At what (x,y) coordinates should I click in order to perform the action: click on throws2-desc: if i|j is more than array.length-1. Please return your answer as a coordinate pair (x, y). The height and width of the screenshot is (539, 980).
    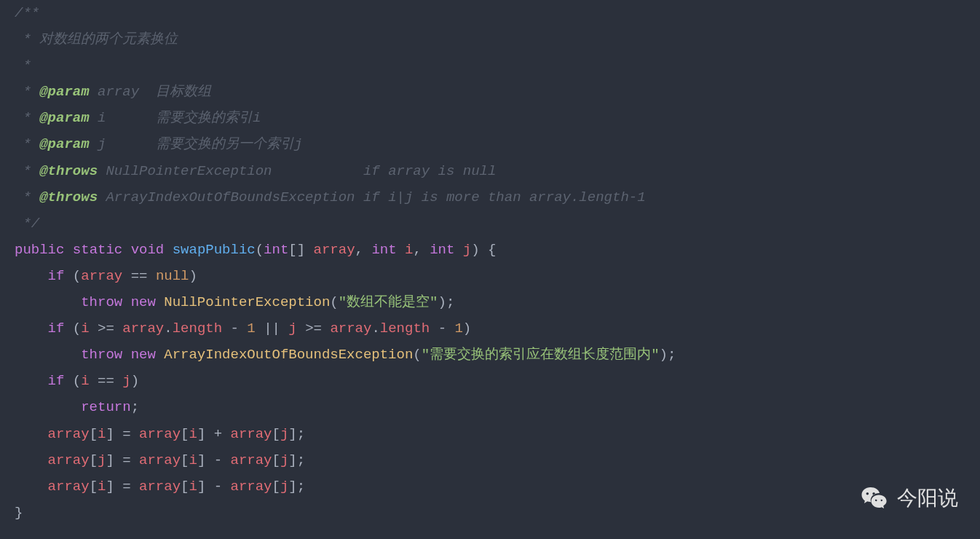
    Looking at the image, I should click on (505, 197).